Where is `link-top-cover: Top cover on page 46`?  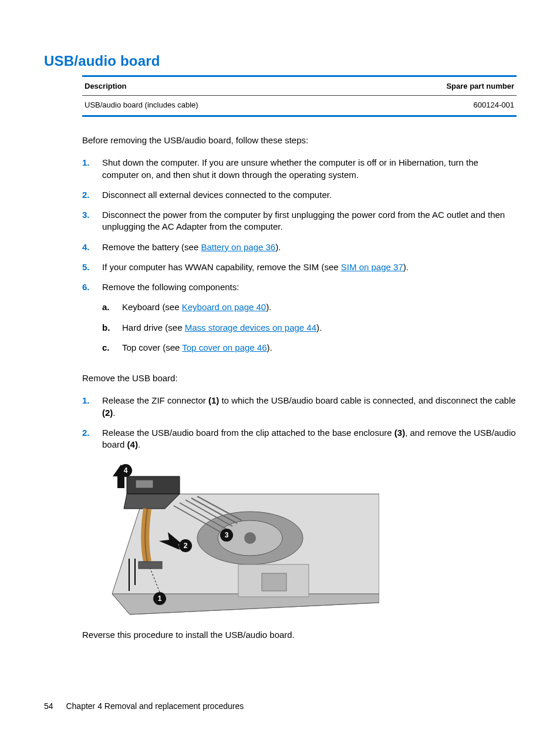 link-top-cover: Top cover on page 46 is located at coordinates (224, 348).